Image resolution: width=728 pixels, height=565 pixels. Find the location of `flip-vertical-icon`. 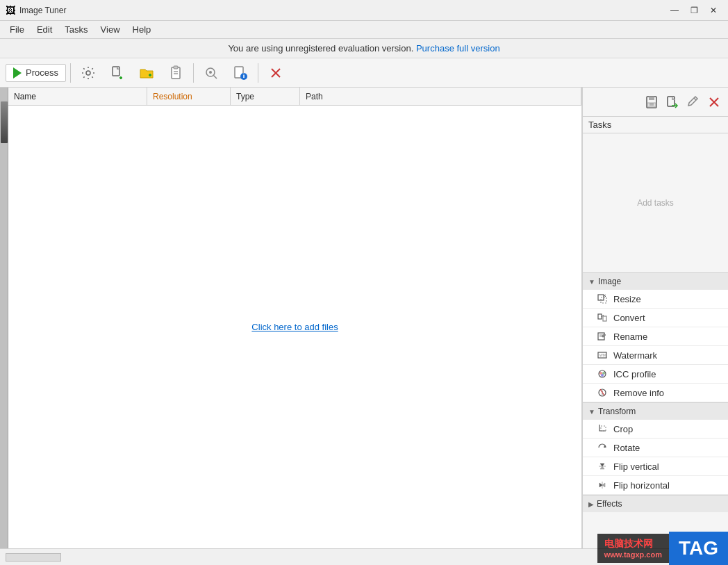

flip-vertical-icon is located at coordinates (602, 466).